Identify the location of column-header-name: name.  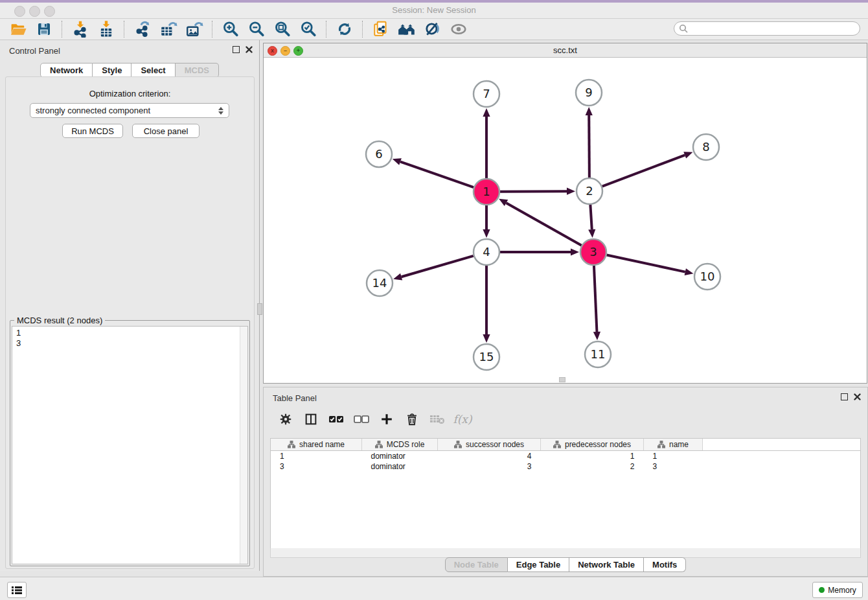
(674, 444).